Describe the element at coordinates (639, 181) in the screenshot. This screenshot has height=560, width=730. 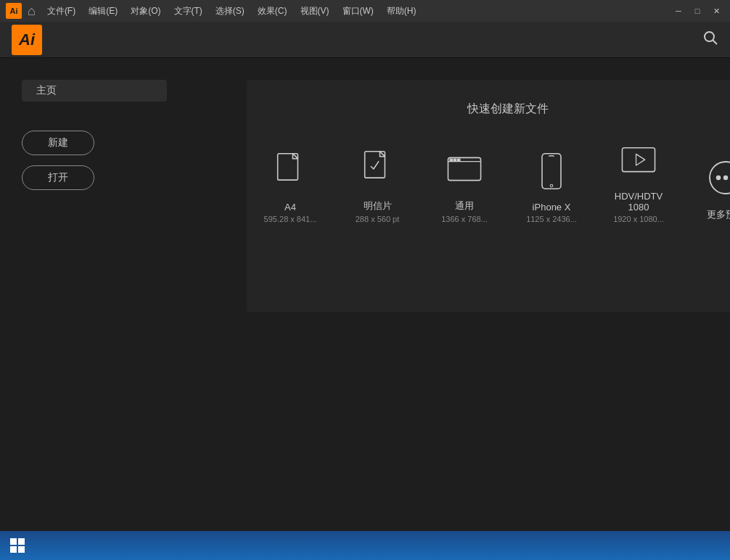
I see `preset-hdtv: HDV/HDTV 1080 1920 x 1080...` at that location.